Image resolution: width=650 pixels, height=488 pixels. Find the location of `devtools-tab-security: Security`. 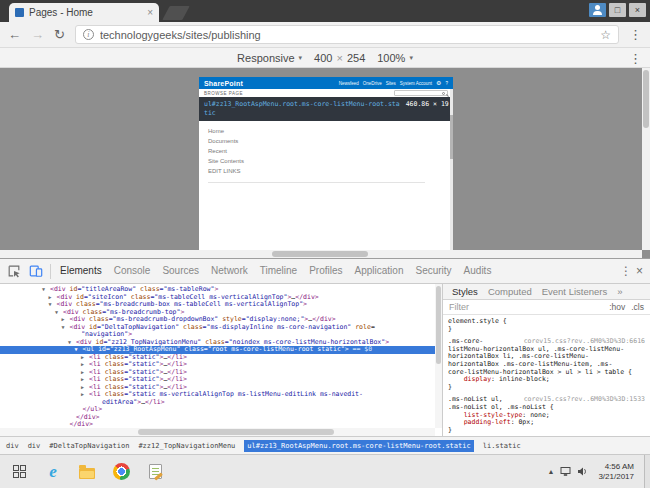

devtools-tab-security: Security is located at coordinates (433, 271).